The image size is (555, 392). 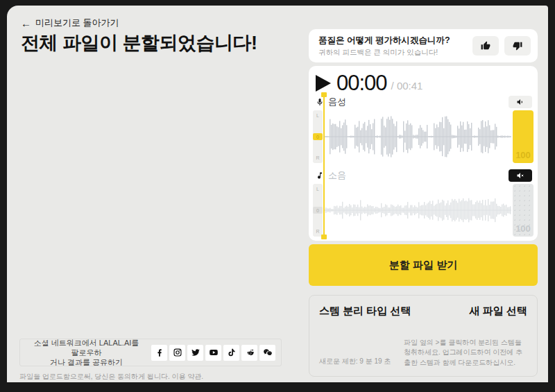 I want to click on social-text-line2: 거나 결과를 공유하기, so click(x=86, y=362).